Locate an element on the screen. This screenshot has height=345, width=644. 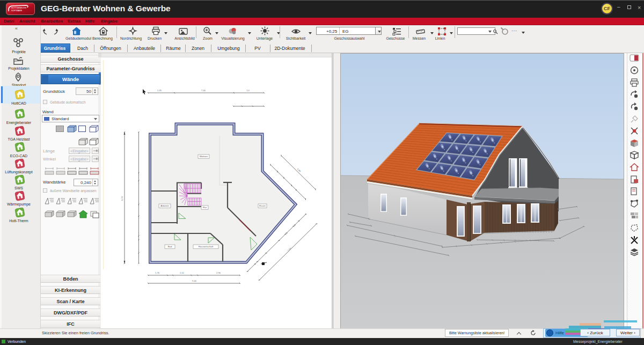
svg-text: 1,76 is located at coordinates (158, 273).